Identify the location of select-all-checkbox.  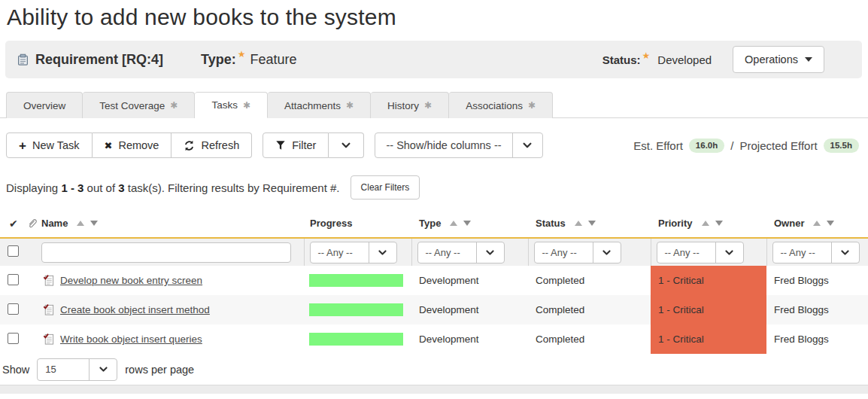
(14, 251).